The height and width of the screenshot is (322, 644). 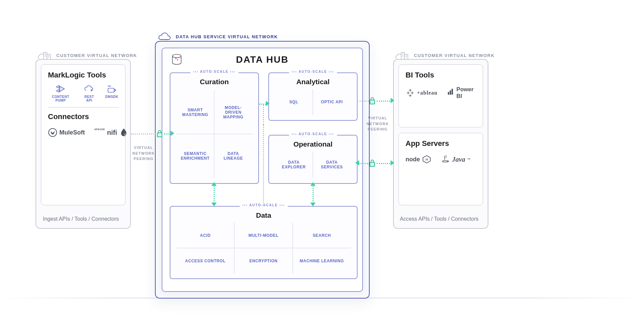 What do you see at coordinates (455, 159) in the screenshot?
I see `brand-java: Java™` at bounding box center [455, 159].